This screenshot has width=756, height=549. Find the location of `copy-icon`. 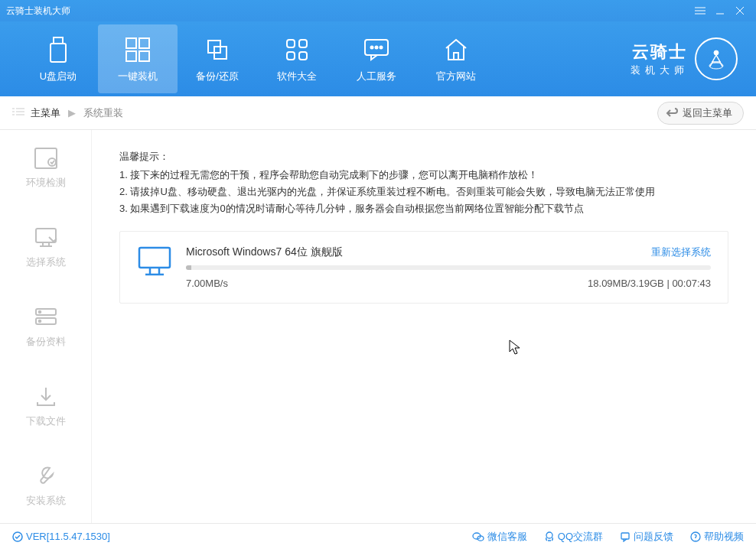

copy-icon is located at coordinates (217, 50).